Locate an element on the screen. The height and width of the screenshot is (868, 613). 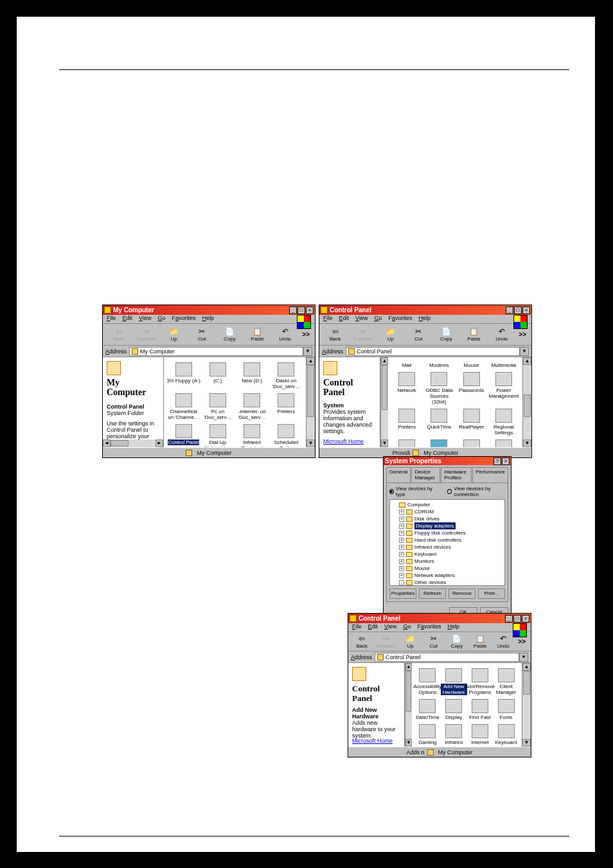
grid-item: Infrared Recipient is located at coordinates (252, 435).